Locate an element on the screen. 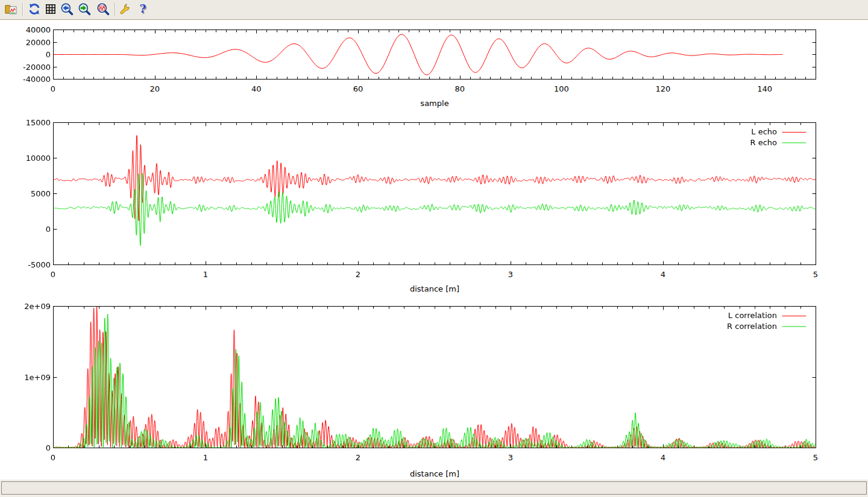 This screenshot has height=497, width=868. replot-button is located at coordinates (34, 10).